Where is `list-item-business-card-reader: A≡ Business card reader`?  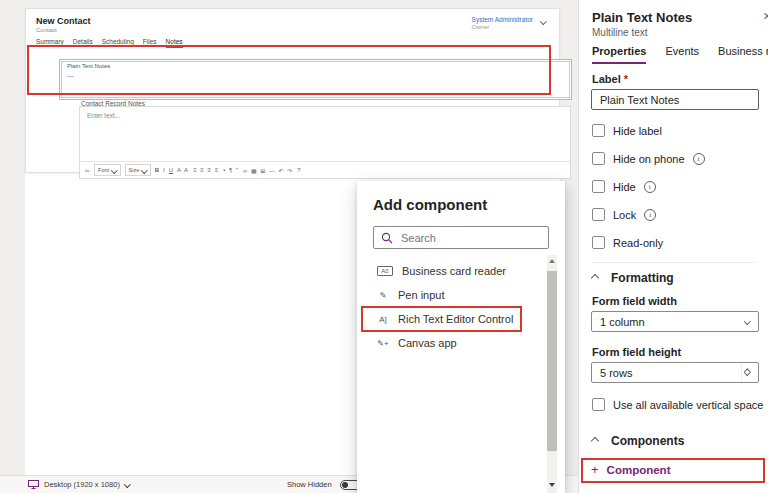 list-item-business-card-reader: A≡ Business card reader is located at coordinates (461, 271).